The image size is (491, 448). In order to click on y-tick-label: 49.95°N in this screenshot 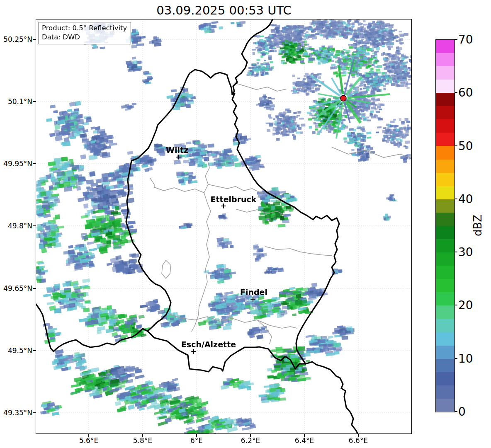, I will do `click(16, 164)`.